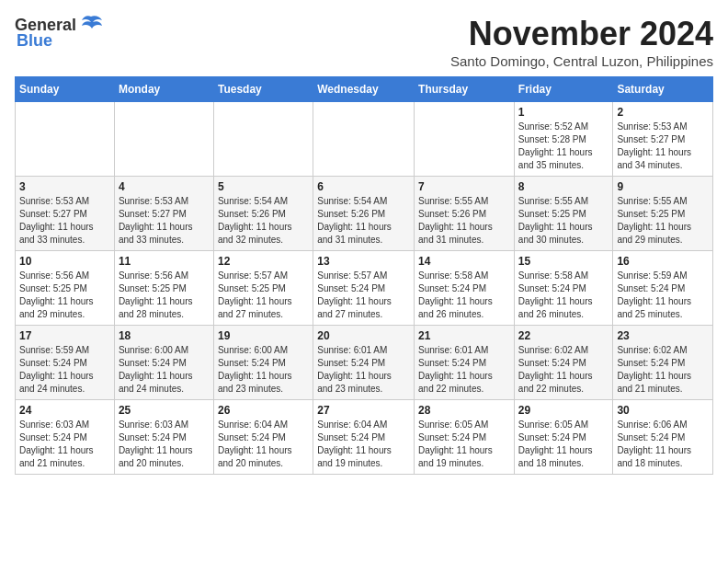  Describe the element at coordinates (582, 42) in the screenshot. I see `title-area: November 2024 Santo Domingo, Central Luz…` at that location.